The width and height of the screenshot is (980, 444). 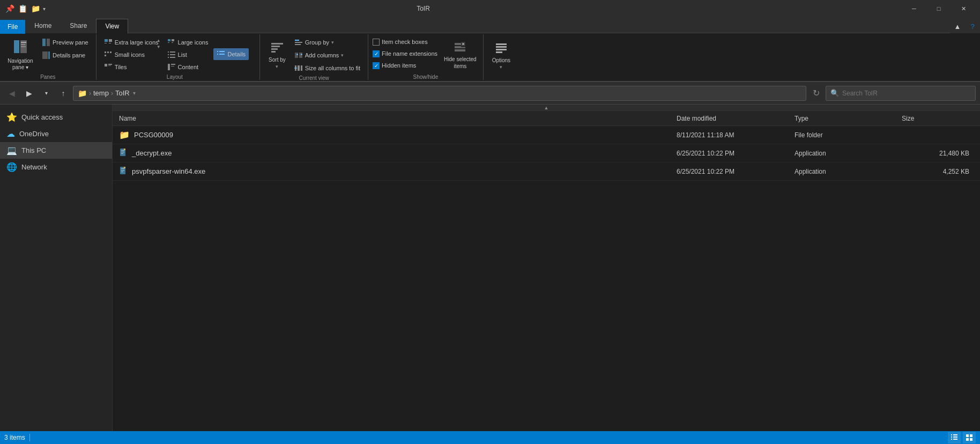 What do you see at coordinates (954, 438) in the screenshot?
I see `list-view-mode-button` at bounding box center [954, 438].